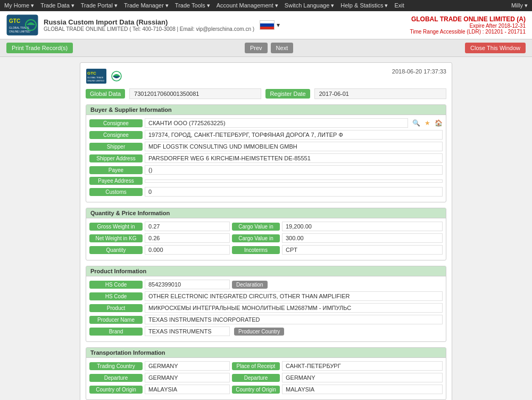 The height and width of the screenshot is (400, 532). I want to click on consignee1-value: СКАНТИ ООО (7725263225), so click(277, 123).